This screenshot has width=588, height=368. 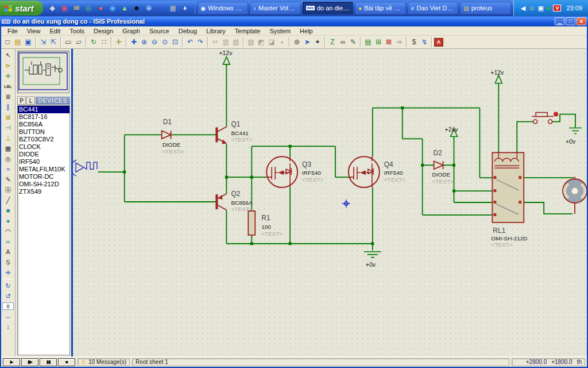 What do you see at coordinates (134, 43) in the screenshot?
I see `pan-icon: ✚` at bounding box center [134, 43].